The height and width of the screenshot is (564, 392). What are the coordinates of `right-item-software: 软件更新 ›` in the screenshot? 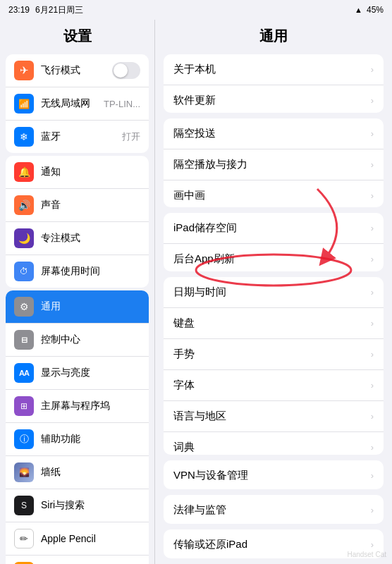 It's located at (274, 99).